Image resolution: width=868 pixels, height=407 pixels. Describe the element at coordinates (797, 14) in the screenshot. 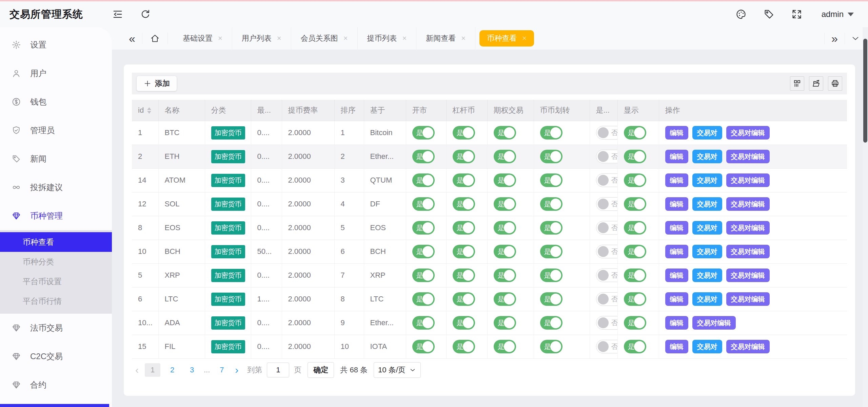

I see `fullscreen-icon` at that location.